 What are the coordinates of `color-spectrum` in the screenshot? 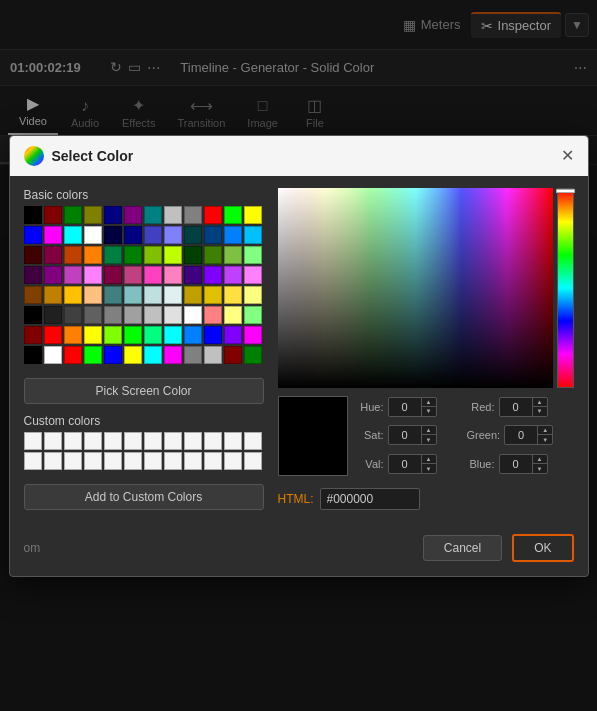 It's located at (566, 288).